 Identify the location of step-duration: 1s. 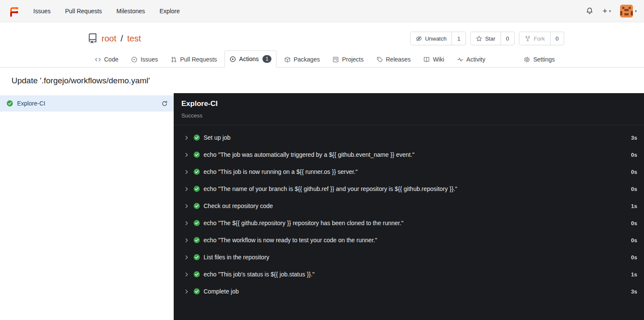
(634, 206).